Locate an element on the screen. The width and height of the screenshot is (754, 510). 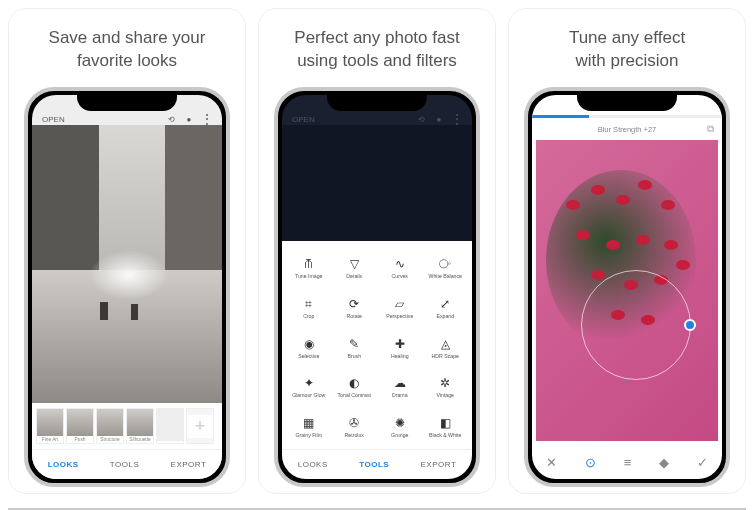
plus-icon: + is located at coordinates (200, 426).